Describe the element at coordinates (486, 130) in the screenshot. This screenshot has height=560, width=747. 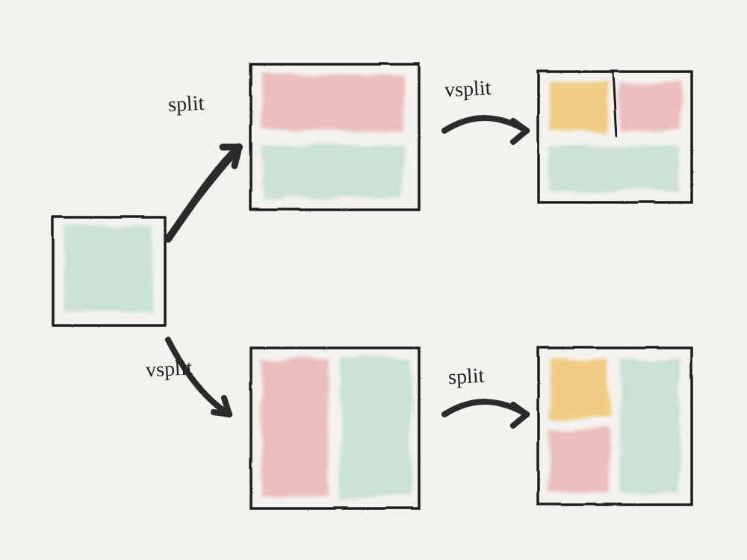
I see `arrow-vsplit-top` at that location.